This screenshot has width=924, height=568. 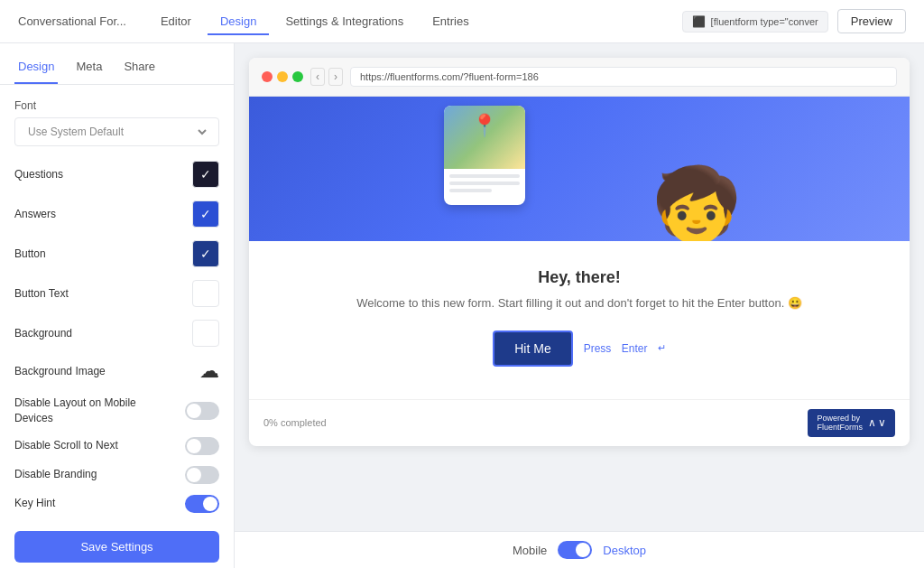 What do you see at coordinates (117, 132) in the screenshot?
I see `font-select-input: Use System Default` at bounding box center [117, 132].